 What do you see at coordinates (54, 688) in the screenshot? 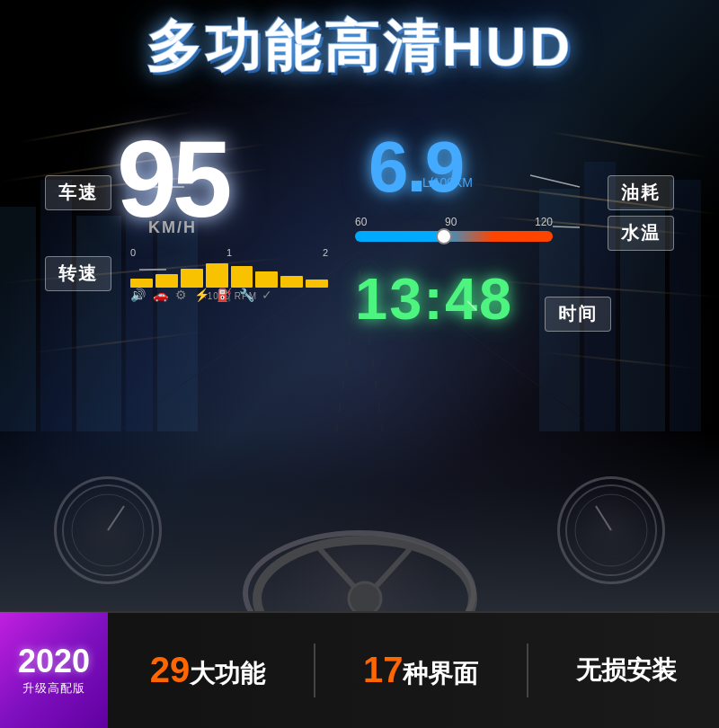
I see `badge-subtitle: 升级高配版` at bounding box center [54, 688].